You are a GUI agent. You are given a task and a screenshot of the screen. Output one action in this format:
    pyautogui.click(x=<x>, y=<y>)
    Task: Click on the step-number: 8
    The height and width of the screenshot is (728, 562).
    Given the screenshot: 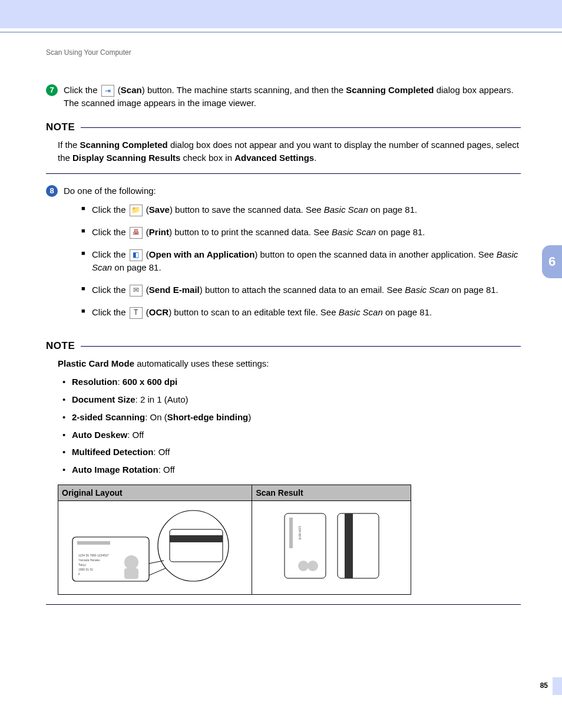 What is the action you would take?
    pyautogui.click(x=52, y=191)
    